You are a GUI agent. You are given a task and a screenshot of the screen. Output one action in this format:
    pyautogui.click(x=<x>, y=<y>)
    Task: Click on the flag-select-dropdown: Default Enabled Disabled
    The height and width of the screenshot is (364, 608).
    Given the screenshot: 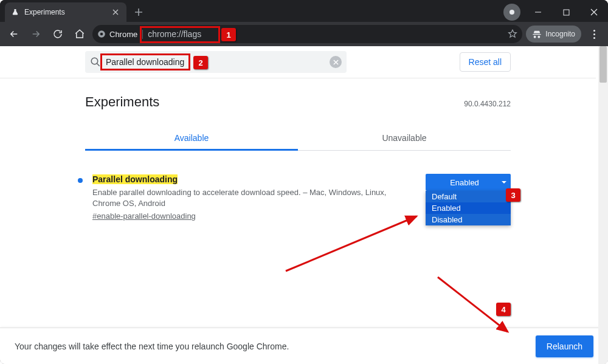 What is the action you would take?
    pyautogui.click(x=468, y=208)
    